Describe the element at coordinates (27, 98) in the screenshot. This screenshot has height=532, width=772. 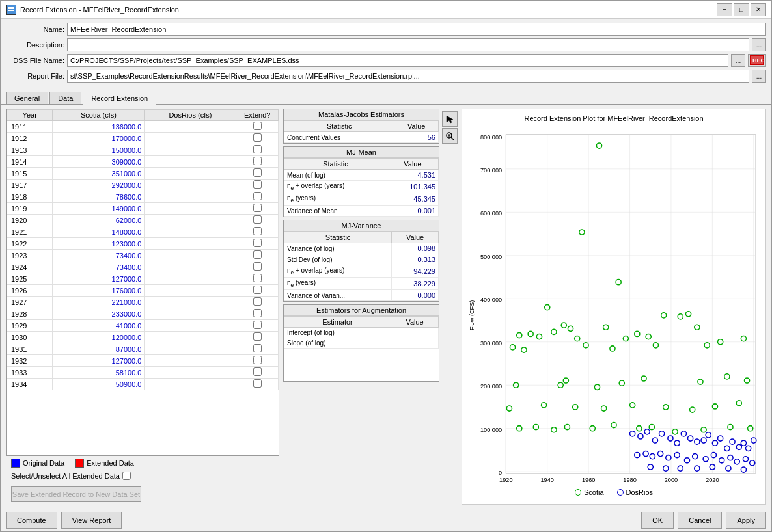
I see `tab-general: General` at that location.